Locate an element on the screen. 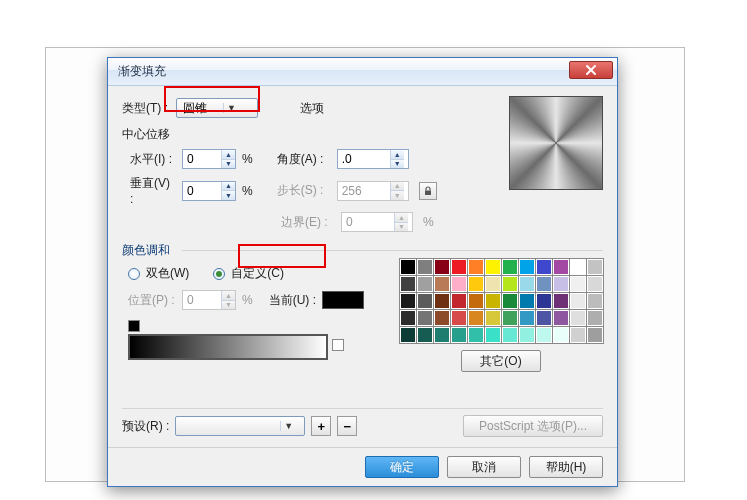 The width and height of the screenshot is (747, 500). titlebar: 渐变填充 is located at coordinates (362, 72).